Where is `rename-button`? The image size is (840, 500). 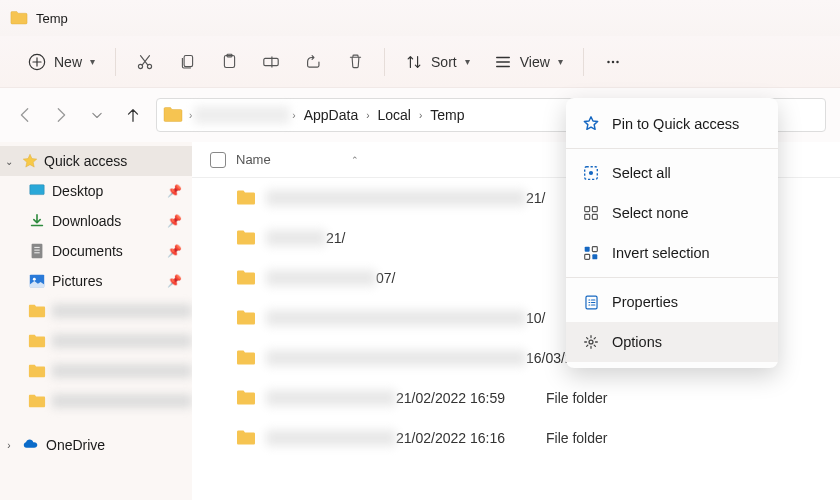
rename-button is located at coordinates (271, 62).